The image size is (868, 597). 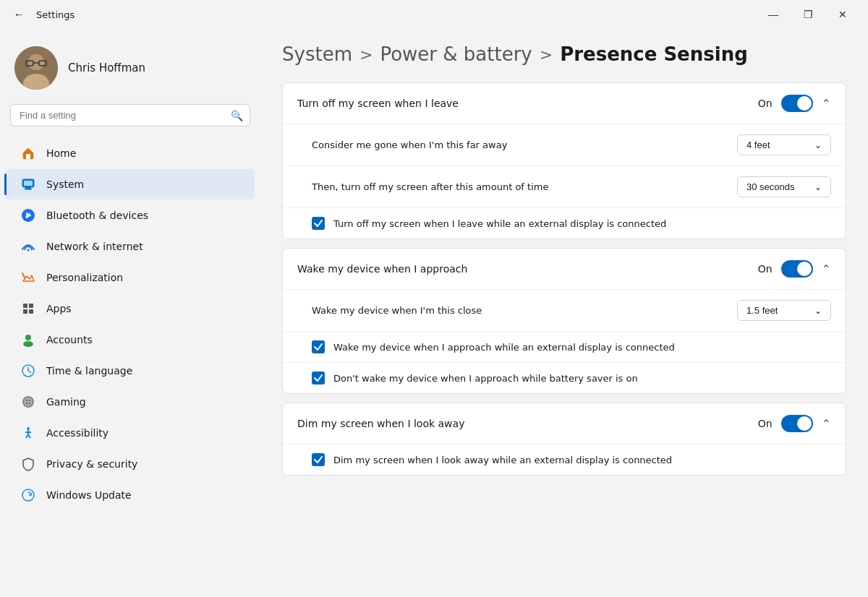 What do you see at coordinates (797, 424) in the screenshot?
I see `dim-toggle` at bounding box center [797, 424].